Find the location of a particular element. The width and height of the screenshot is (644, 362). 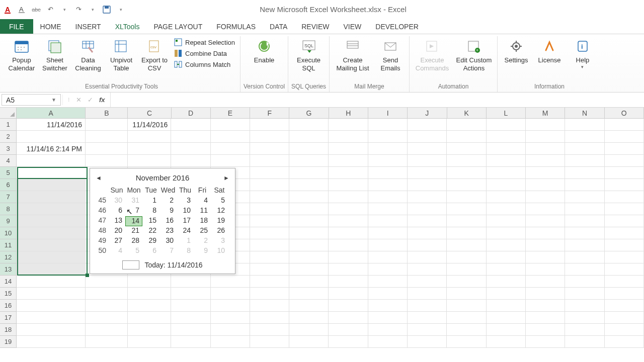

row-header: 2 is located at coordinates (8, 137).